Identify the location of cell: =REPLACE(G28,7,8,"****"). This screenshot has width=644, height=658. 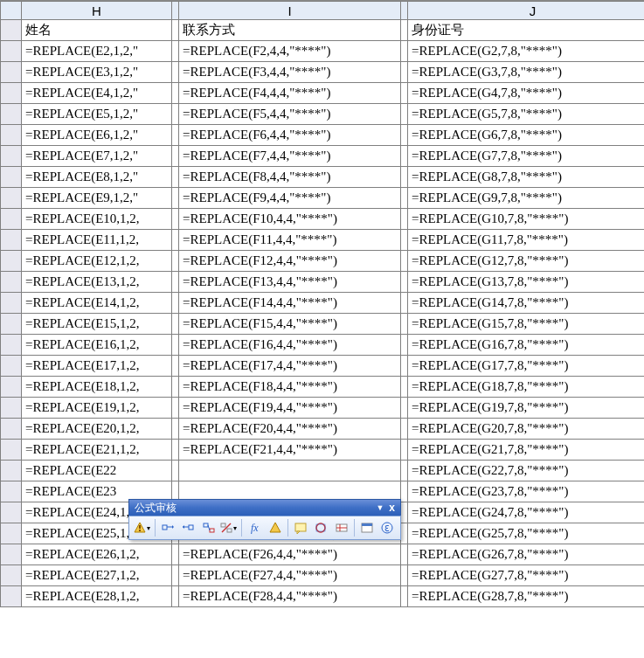
(526, 597).